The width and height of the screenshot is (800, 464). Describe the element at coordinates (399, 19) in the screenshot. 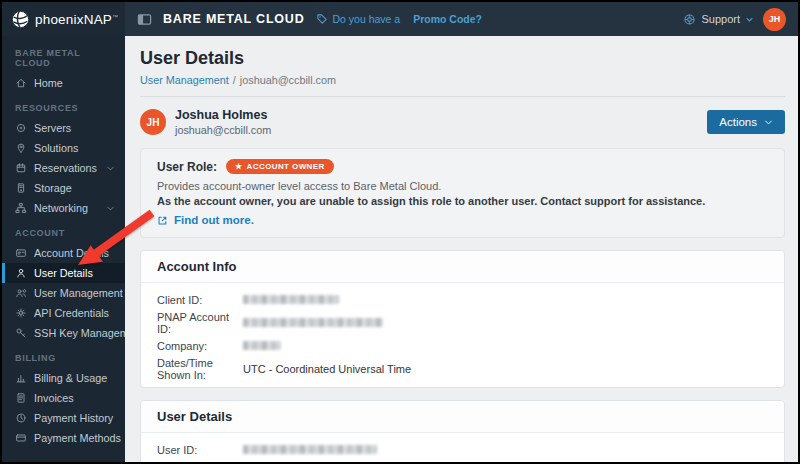

I see `promo-code-link: Do you have a Promo Code?` at that location.